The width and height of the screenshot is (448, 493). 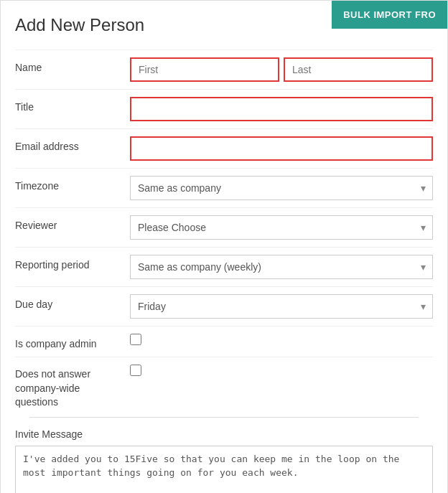 I want to click on name-controls, so click(x=281, y=70).